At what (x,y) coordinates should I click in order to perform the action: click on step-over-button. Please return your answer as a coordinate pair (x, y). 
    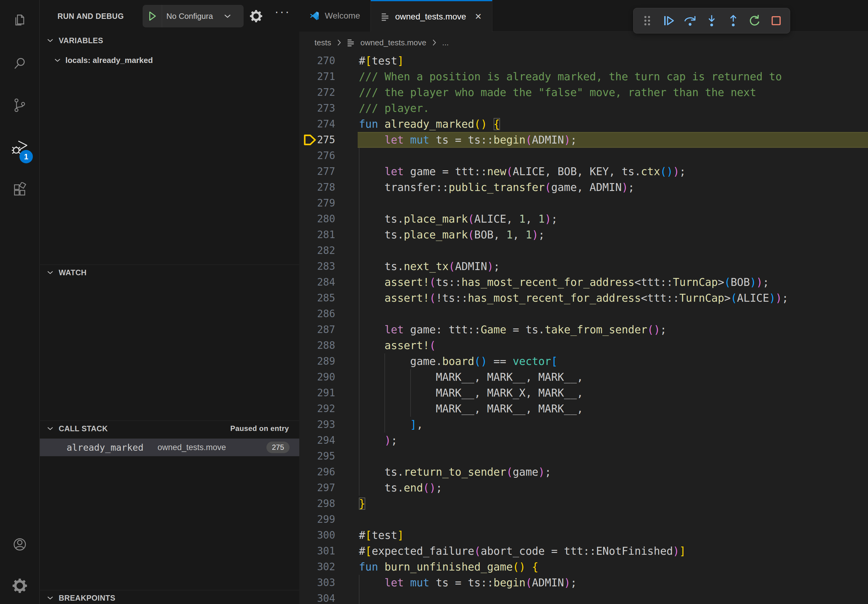
    Looking at the image, I should click on (690, 20).